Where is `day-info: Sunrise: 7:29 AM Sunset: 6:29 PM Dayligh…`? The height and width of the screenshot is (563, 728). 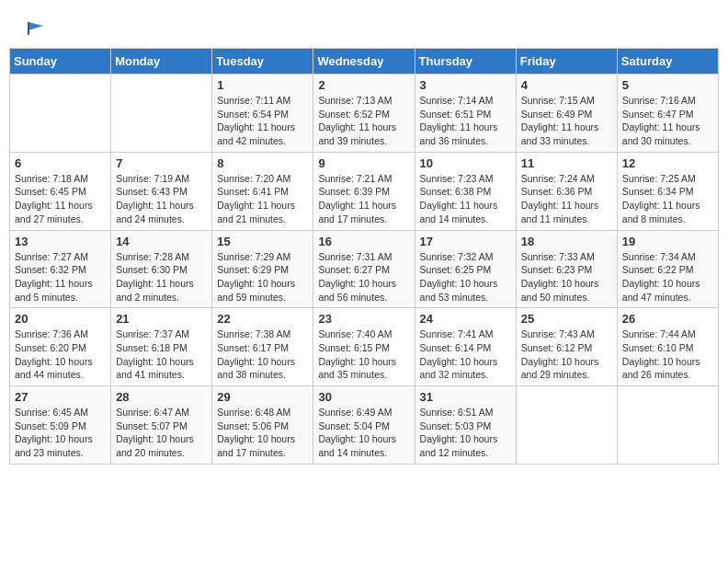 day-info: Sunrise: 7:29 AM Sunset: 6:29 PM Dayligh… is located at coordinates (263, 278).